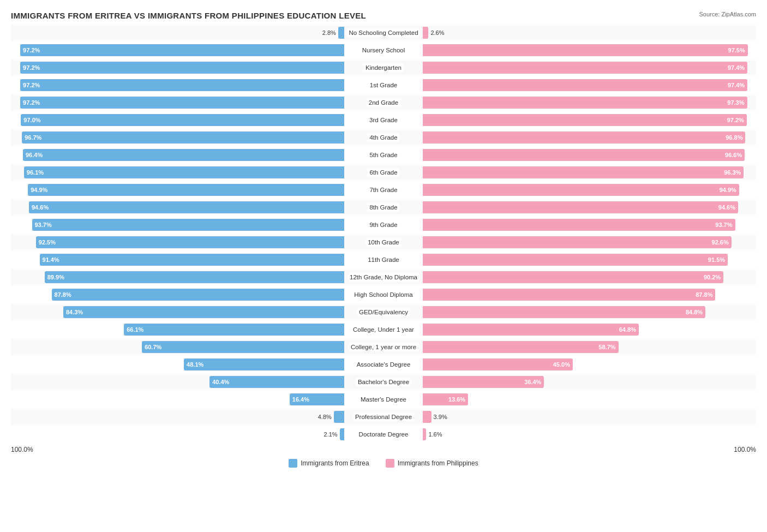 This screenshot has height=532, width=767. What do you see at coordinates (570, 120) in the screenshot?
I see `right-bar-wrap: 97.2%` at bounding box center [570, 120].